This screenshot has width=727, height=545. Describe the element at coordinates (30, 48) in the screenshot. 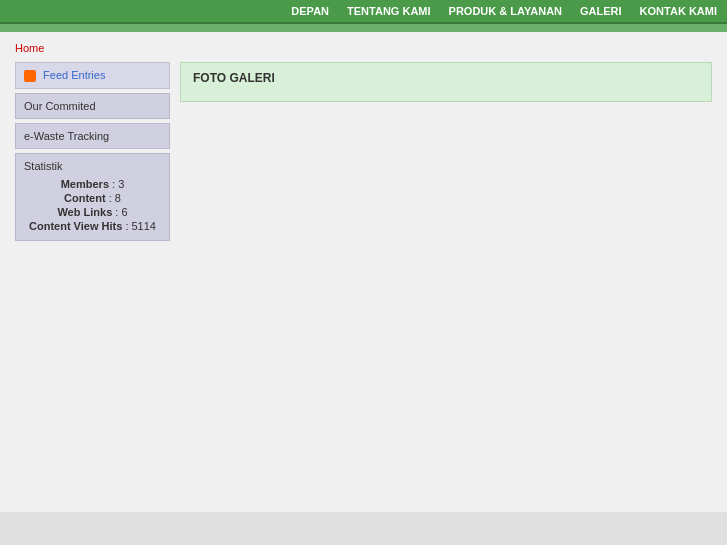

I see `breadcrumb-home-link: Home` at that location.